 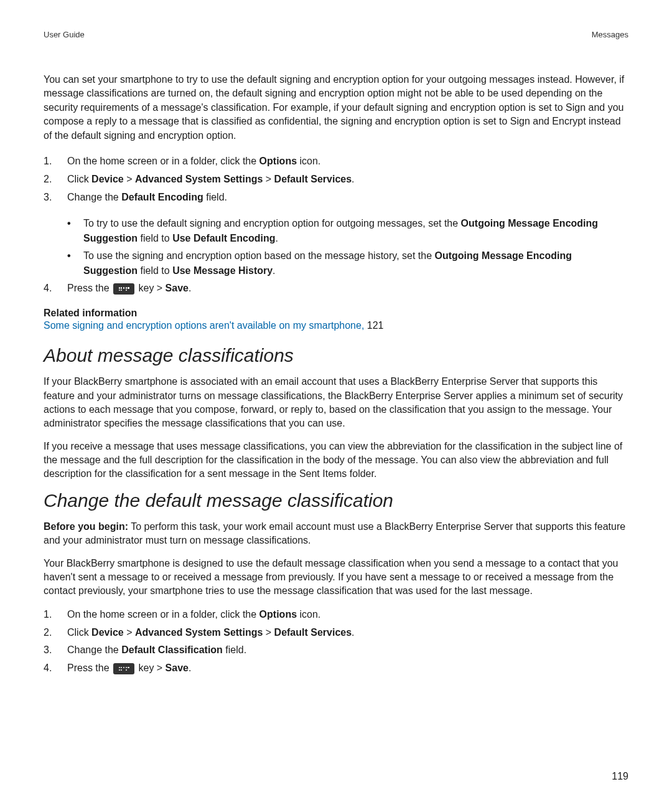 What do you see at coordinates (336, 289) in the screenshot?
I see `steps-list-1b: 4. Press the key > Save.` at bounding box center [336, 289].